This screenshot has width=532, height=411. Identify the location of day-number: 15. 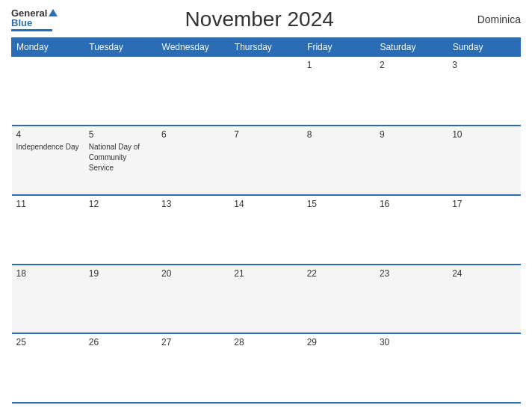
(339, 204).